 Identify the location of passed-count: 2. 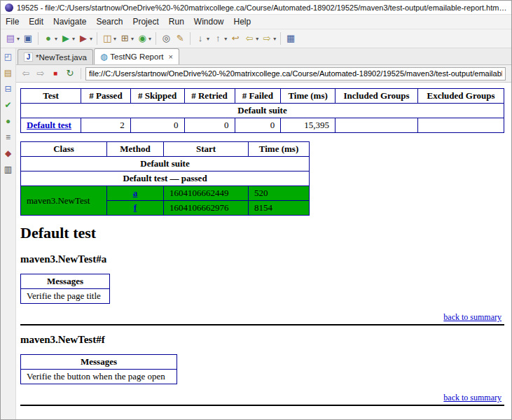
(106, 126).